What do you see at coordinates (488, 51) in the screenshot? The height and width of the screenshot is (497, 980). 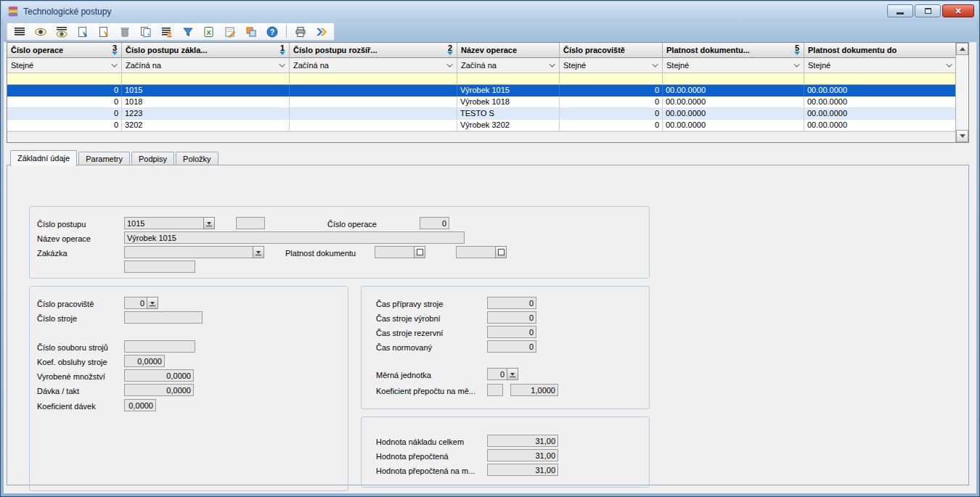 I see `grid-header-row: Číslo operace3 Číslo postupu zákla...1 Č…` at bounding box center [488, 51].